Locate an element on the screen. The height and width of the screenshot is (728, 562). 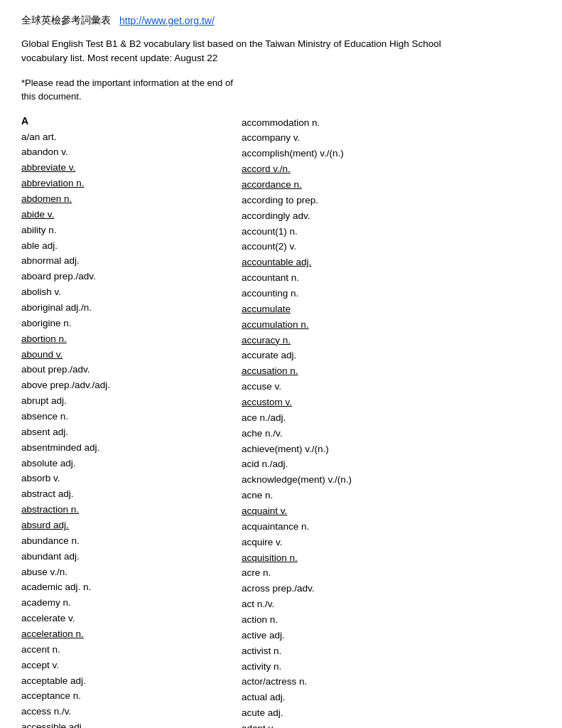
list-item: acceleration n. is located at coordinates (128, 634).